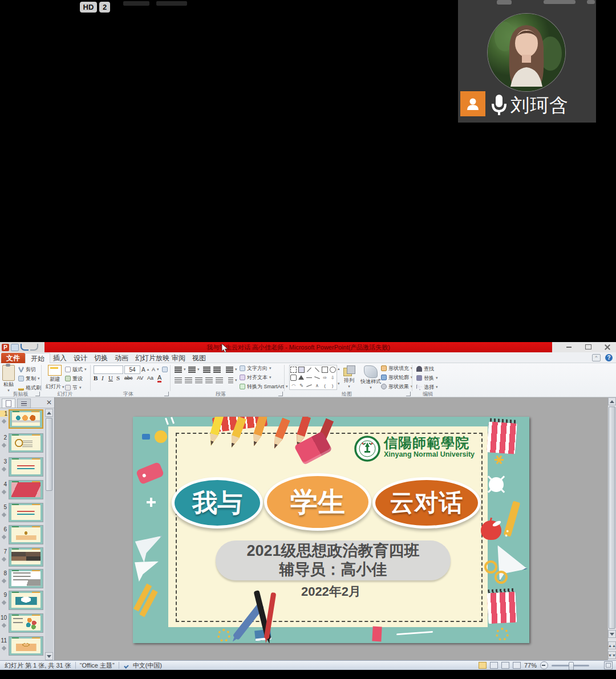 Image resolution: width=616 pixels, height=679 pixels. I want to click on increase-indent-button, so click(217, 369).